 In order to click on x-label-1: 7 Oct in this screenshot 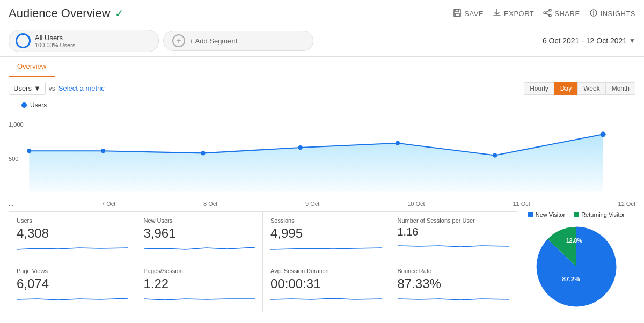, I will do `click(108, 204)`.